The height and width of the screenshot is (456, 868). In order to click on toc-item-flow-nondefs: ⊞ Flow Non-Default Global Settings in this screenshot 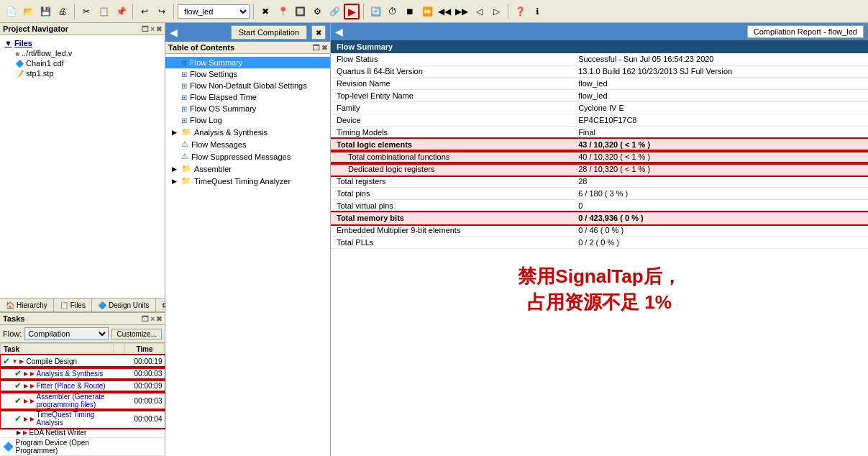, I will do `click(247, 86)`.